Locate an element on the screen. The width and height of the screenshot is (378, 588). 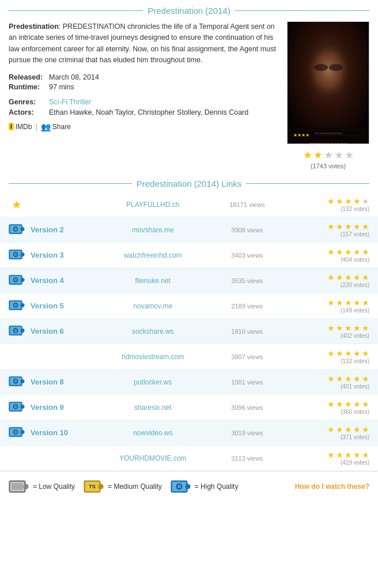
link-url: sockshare.ws is located at coordinates (153, 331).